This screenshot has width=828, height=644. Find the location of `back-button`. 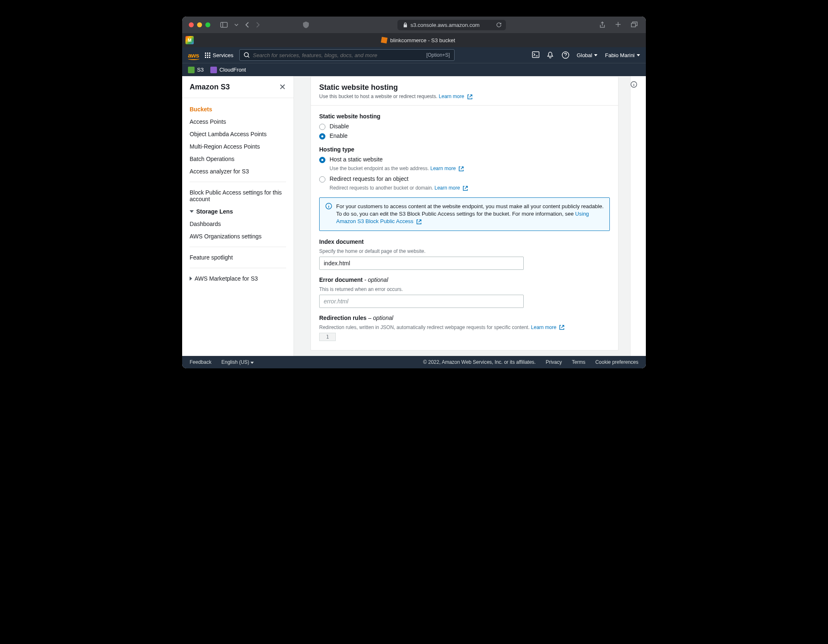

back-button is located at coordinates (247, 25).